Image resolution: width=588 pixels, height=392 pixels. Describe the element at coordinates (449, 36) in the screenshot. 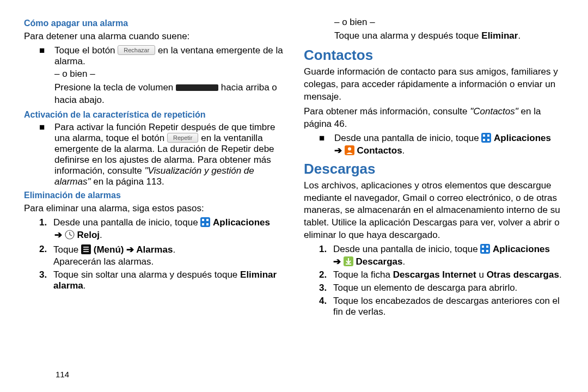

I see `text-eliminar-alt: Toque una alarma y después toque Elimina…` at that location.